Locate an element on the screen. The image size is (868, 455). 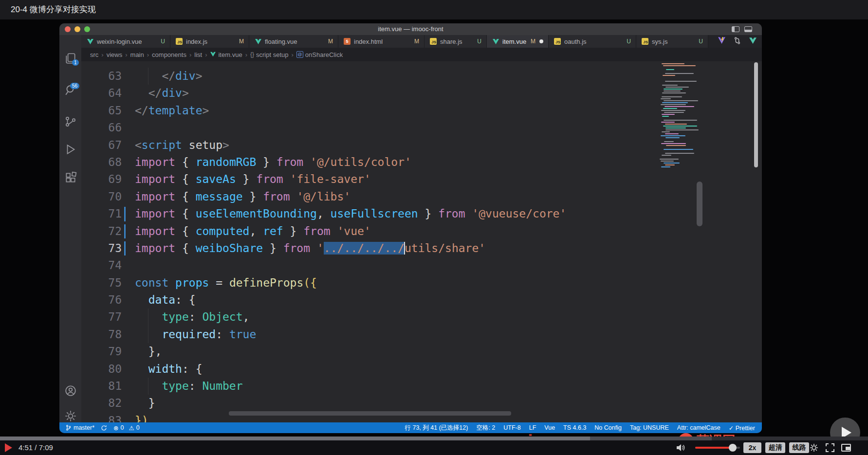
code-line-74: 74 is located at coordinates (422, 266).